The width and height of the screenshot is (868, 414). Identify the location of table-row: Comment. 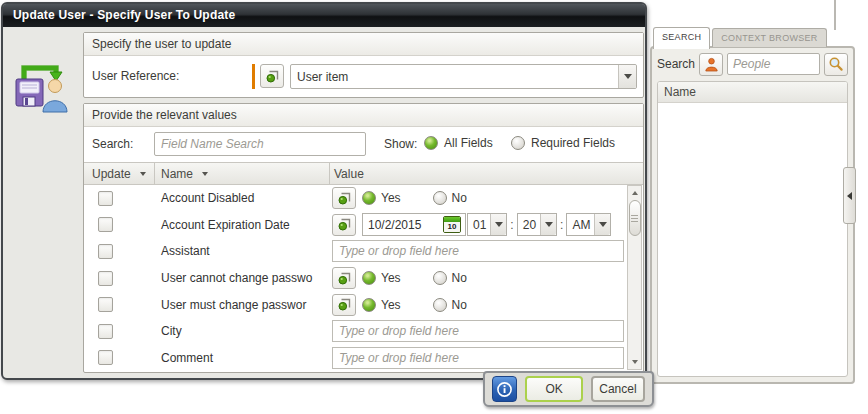
(356, 358).